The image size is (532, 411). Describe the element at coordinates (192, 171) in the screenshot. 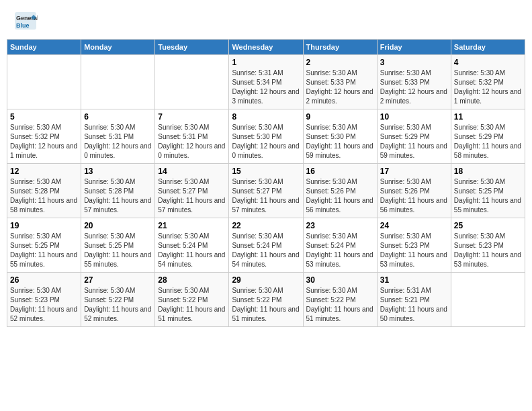

I see `day-number: 14` at that location.